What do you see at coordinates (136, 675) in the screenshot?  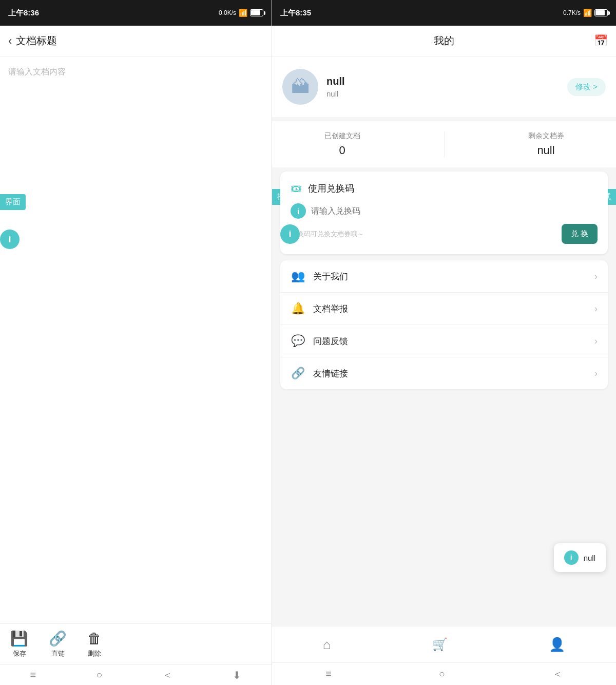 I see `nav-bar-left: ≡ ○ ＜ ⬇` at bounding box center [136, 675].